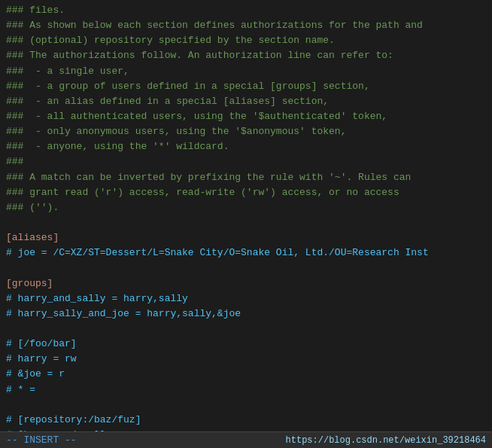 The width and height of the screenshot is (492, 448). I want to click on editor-line: # harry_and_sally = harry,sally, so click(246, 299).